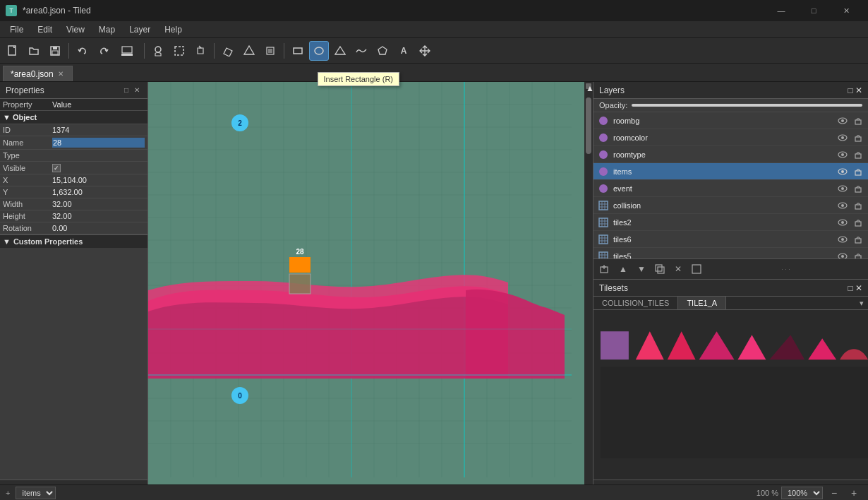 This screenshot has width=868, height=500. I want to click on tab-area0: *area0.json ✕, so click(38, 73).